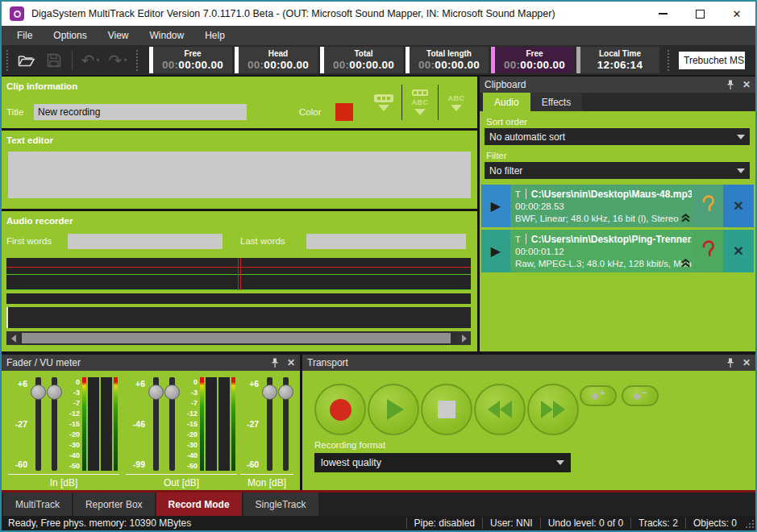  Describe the element at coordinates (500, 409) in the screenshot. I see `rewind-button` at that location.